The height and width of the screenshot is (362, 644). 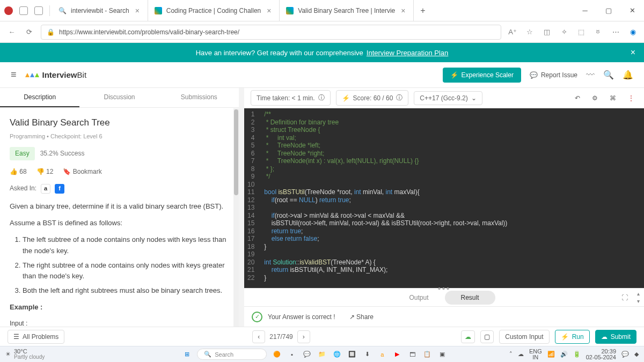 What do you see at coordinates (419, 298) in the screenshot?
I see `tab-output: Output` at bounding box center [419, 298].